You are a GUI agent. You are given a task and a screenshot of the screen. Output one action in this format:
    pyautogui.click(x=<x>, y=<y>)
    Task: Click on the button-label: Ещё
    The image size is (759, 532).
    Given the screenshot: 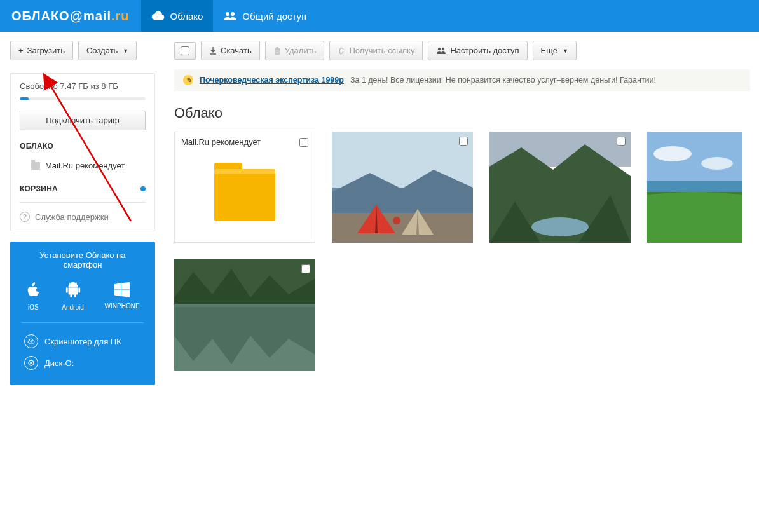 What is the action you would take?
    pyautogui.click(x=549, y=51)
    